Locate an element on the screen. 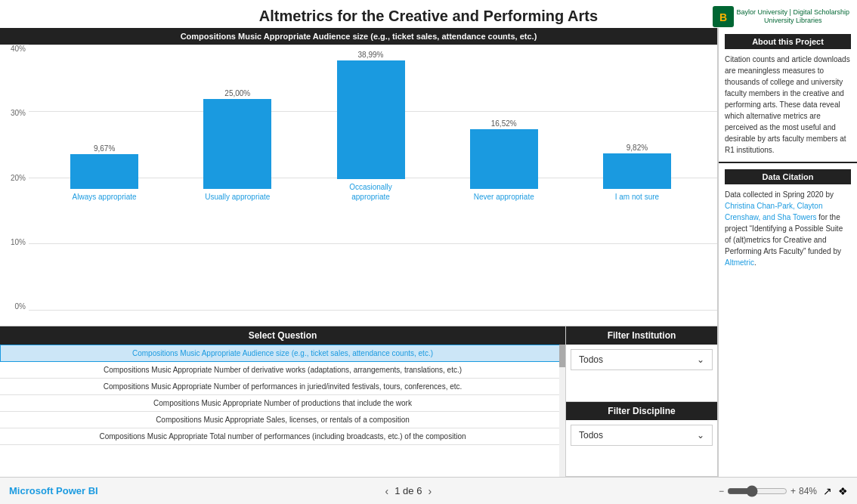 The width and height of the screenshot is (857, 504). chevron-down-icon-2: ⌄ is located at coordinates (701, 435).